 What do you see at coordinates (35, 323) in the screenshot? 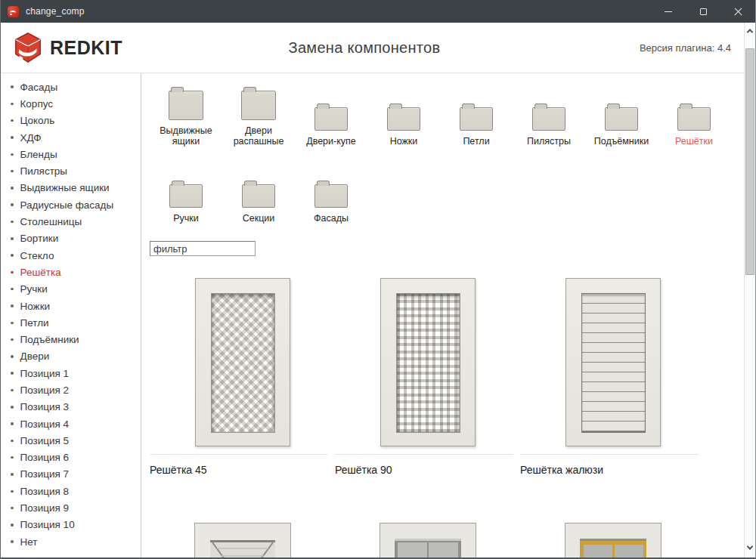
I see `sidebar-item-label: Петли` at bounding box center [35, 323].